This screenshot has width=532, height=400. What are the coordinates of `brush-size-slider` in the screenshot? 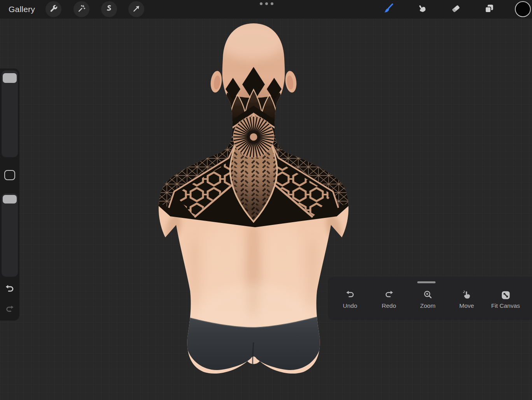 It's located at (10, 114).